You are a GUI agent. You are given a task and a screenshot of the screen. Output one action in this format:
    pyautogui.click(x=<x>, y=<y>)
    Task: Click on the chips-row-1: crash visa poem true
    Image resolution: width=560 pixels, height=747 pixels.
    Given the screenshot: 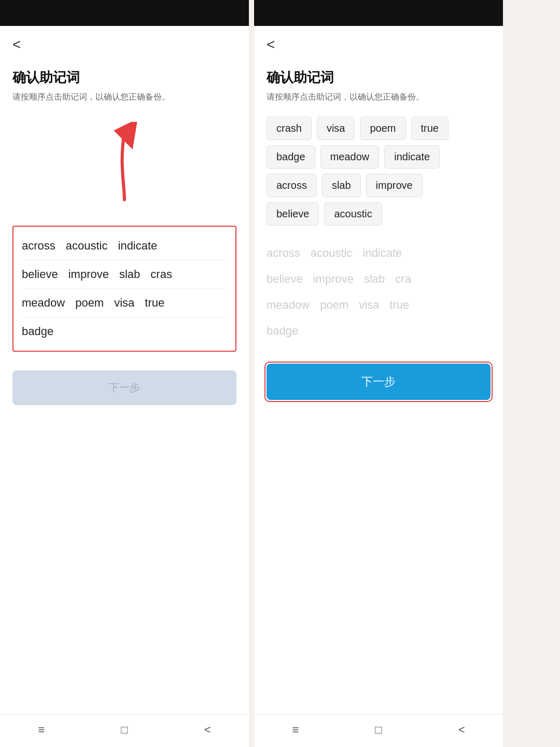 What is the action you would take?
    pyautogui.click(x=379, y=129)
    